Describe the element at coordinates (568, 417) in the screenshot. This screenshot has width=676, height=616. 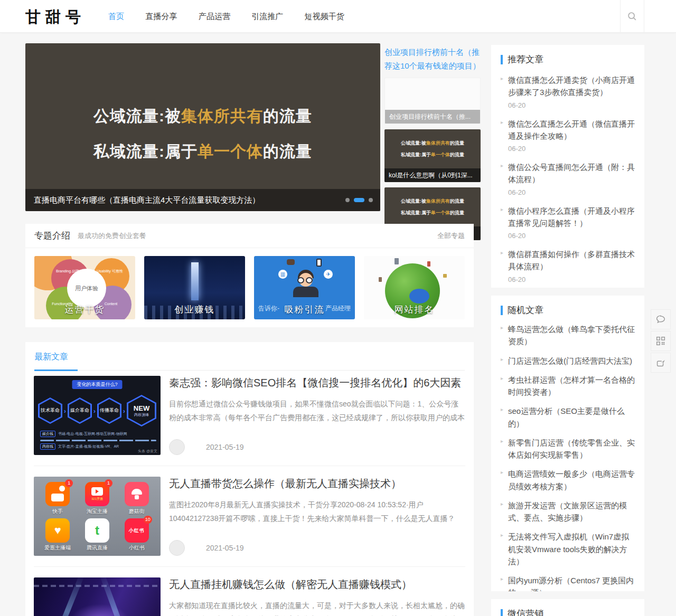
I see `random-item: ▸seo运营分析（SEO主要是做什么的）` at that location.